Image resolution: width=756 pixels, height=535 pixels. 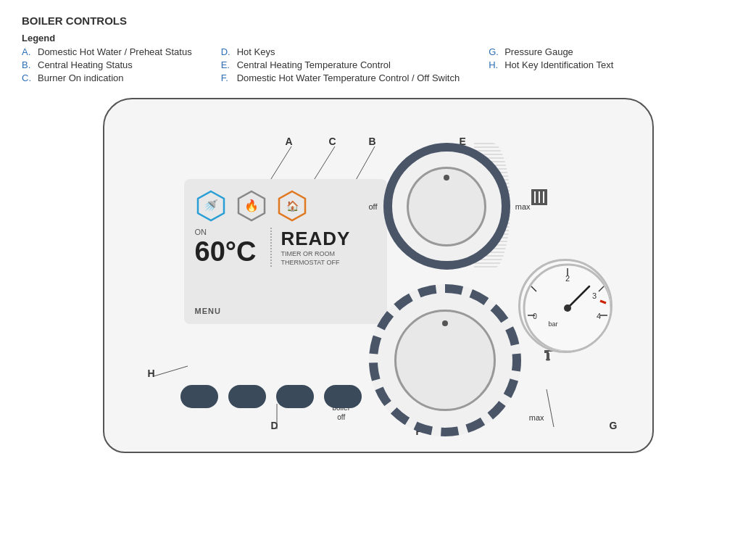 What do you see at coordinates (523, 207) in the screenshot?
I see `ch-knob-label-max: max` at bounding box center [523, 207].